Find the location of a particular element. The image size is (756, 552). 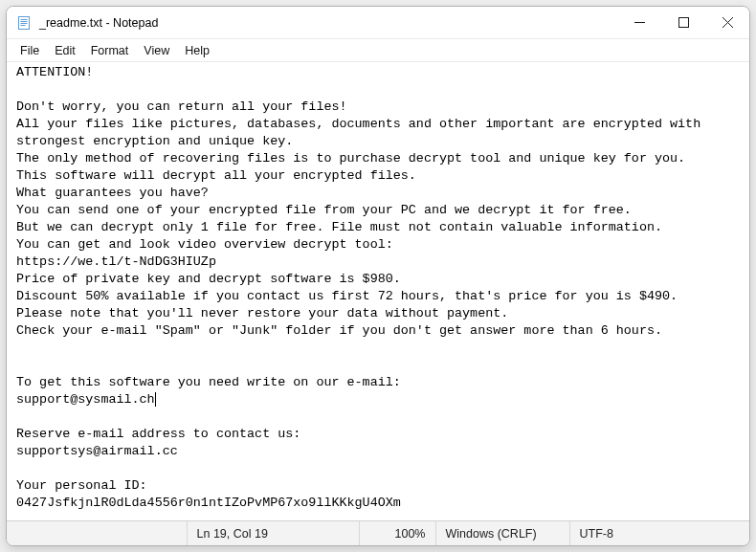

statusbar-encoding: UTF-8 is located at coordinates (660, 534).